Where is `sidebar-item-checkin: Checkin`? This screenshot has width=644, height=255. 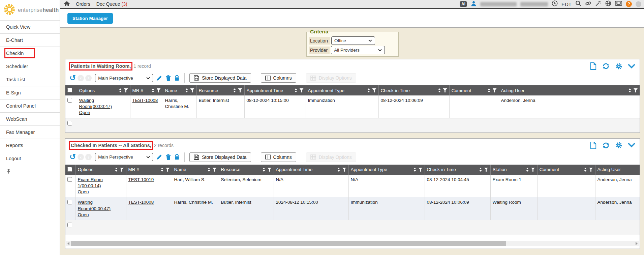 sidebar-item-checkin: Checkin is located at coordinates (30, 53).